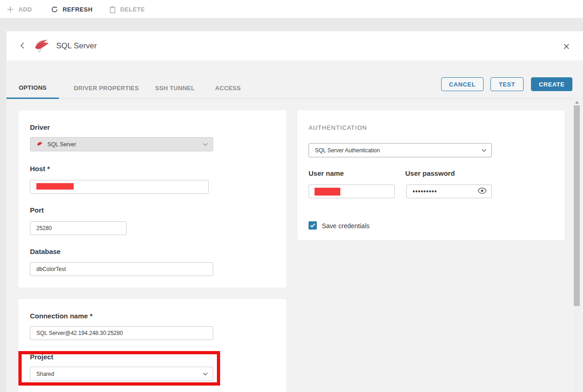 The width and height of the screenshot is (583, 392). I want to click on port-label: Port, so click(37, 210).